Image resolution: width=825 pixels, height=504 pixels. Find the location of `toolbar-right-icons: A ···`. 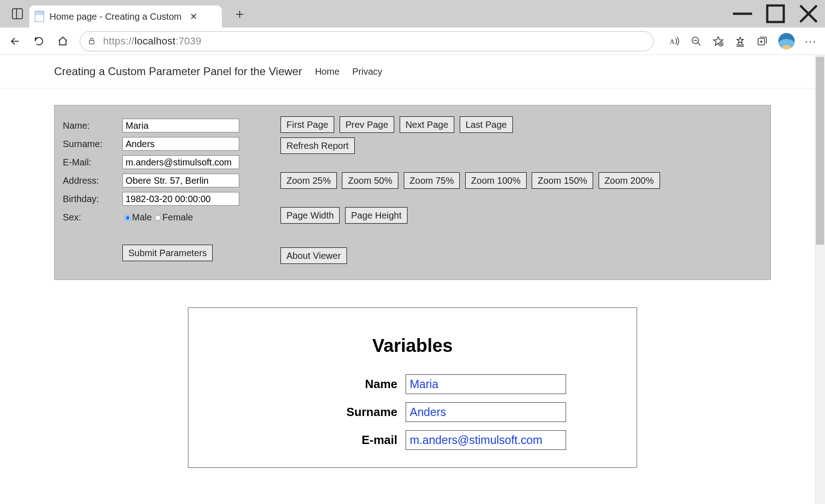

toolbar-right-icons: A ··· is located at coordinates (742, 41).